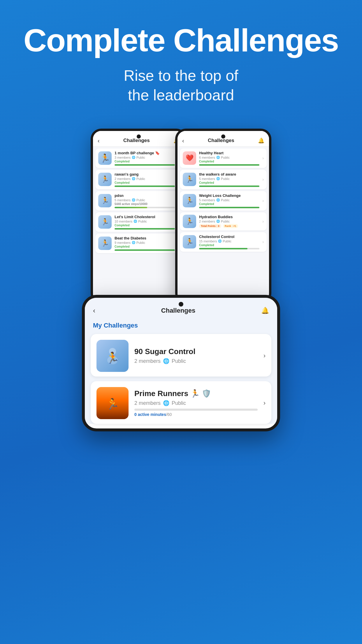 This screenshot has width=362, height=644. I want to click on active-minutes: 0 active minutes, so click(150, 414).